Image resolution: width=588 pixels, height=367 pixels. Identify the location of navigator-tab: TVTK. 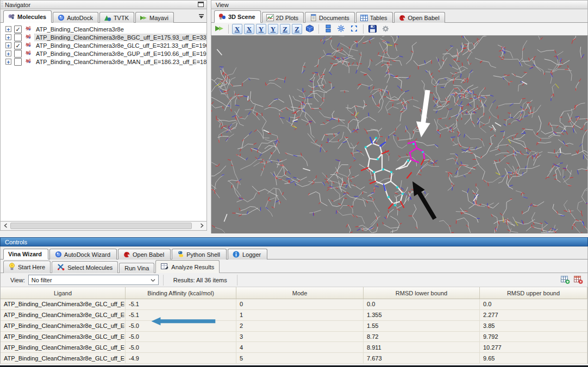
(117, 17).